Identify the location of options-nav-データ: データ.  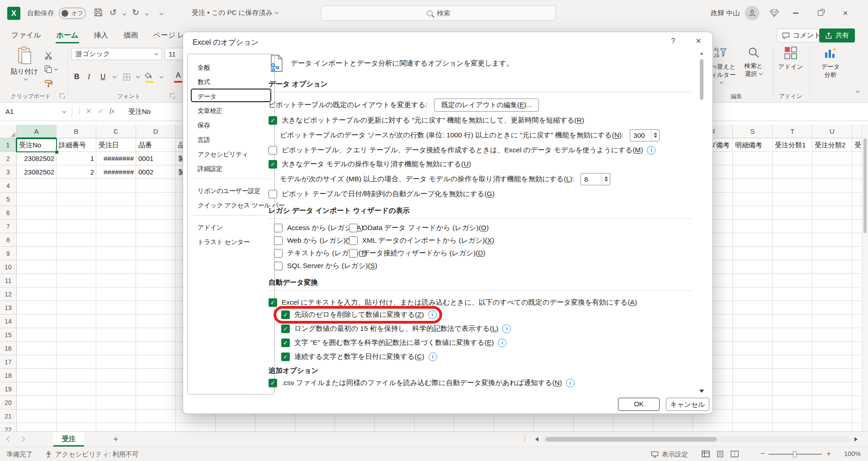
(231, 95).